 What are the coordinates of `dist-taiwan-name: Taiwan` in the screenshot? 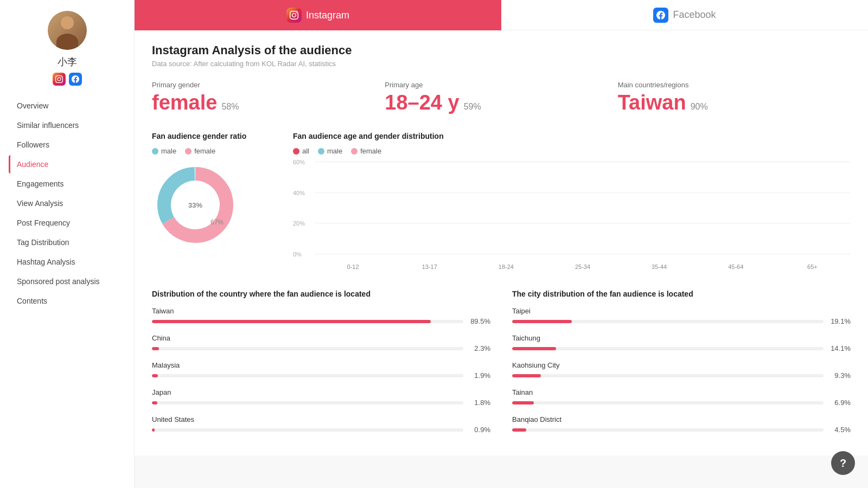 It's located at (321, 311).